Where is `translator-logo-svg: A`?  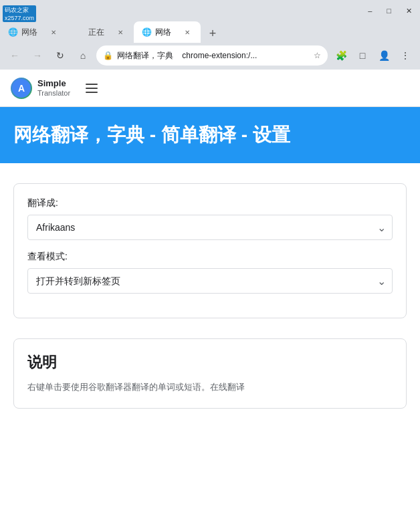 translator-logo-svg: A is located at coordinates (21, 88).